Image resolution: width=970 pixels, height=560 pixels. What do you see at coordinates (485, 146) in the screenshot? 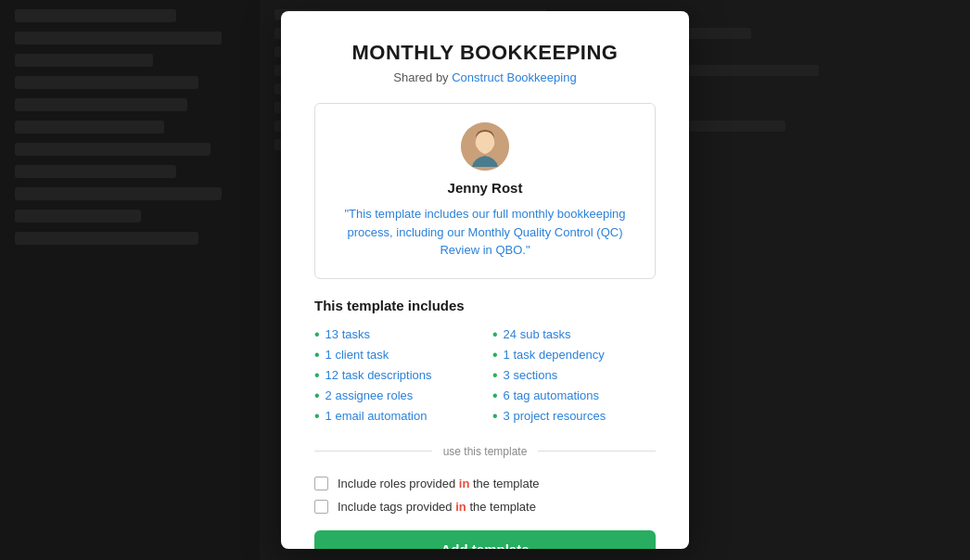
I see `avatar` at bounding box center [485, 146].